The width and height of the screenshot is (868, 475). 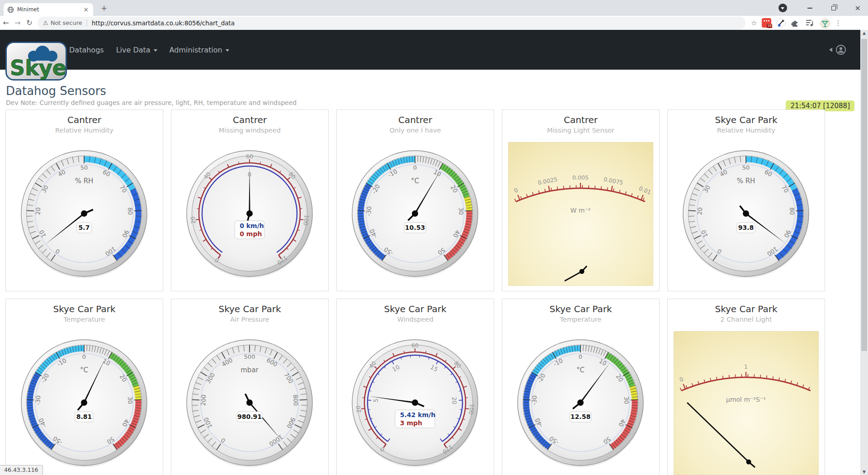 I want to click on minimize-button, so click(x=810, y=8).